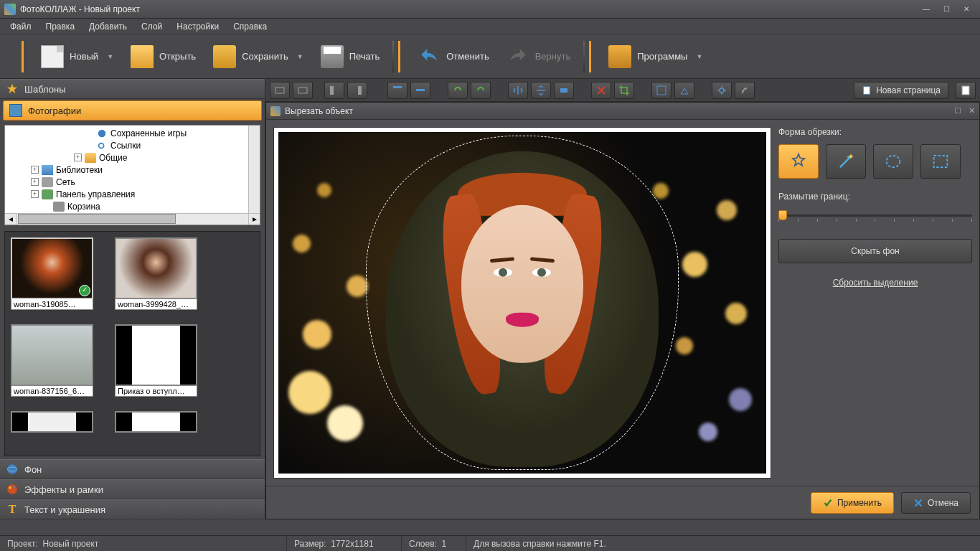  Describe the element at coordinates (152, 27) in the screenshot. I see `menu-layer: Слой` at that location.